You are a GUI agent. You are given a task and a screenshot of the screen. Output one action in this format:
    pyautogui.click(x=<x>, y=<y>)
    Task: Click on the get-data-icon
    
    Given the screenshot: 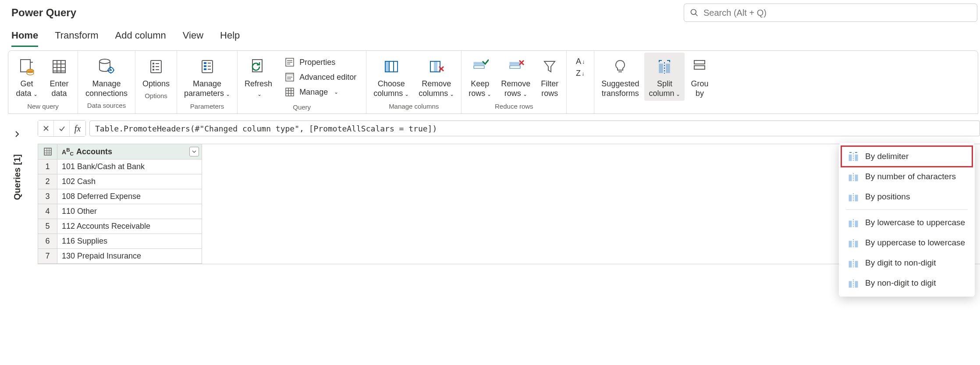 What is the action you would take?
    pyautogui.click(x=27, y=67)
    